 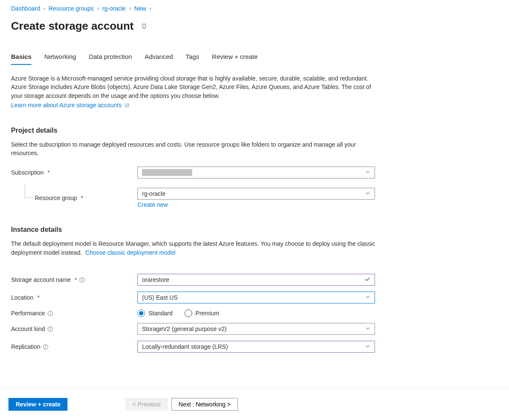 I want to click on subscription-dropdown, so click(x=256, y=172).